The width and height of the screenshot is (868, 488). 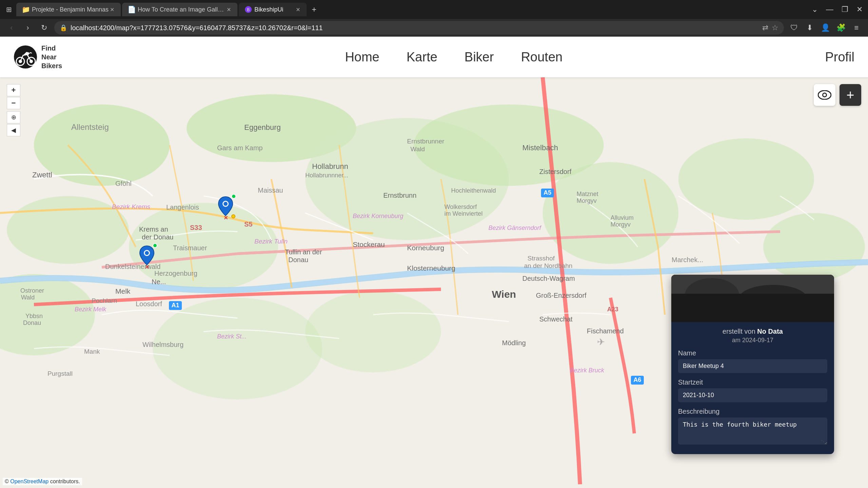 I want to click on svg-text: Ernstbrunn, so click(x=400, y=195).